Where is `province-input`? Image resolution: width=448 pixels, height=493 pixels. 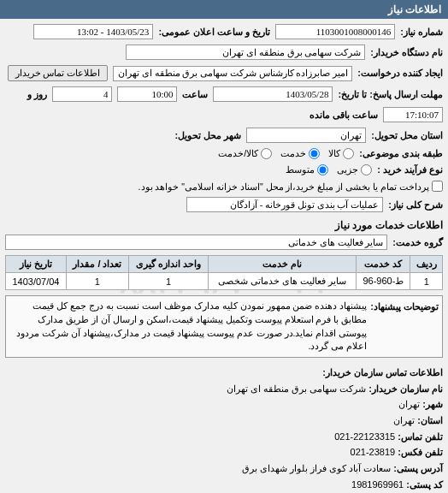 province-input is located at coordinates (306, 135).